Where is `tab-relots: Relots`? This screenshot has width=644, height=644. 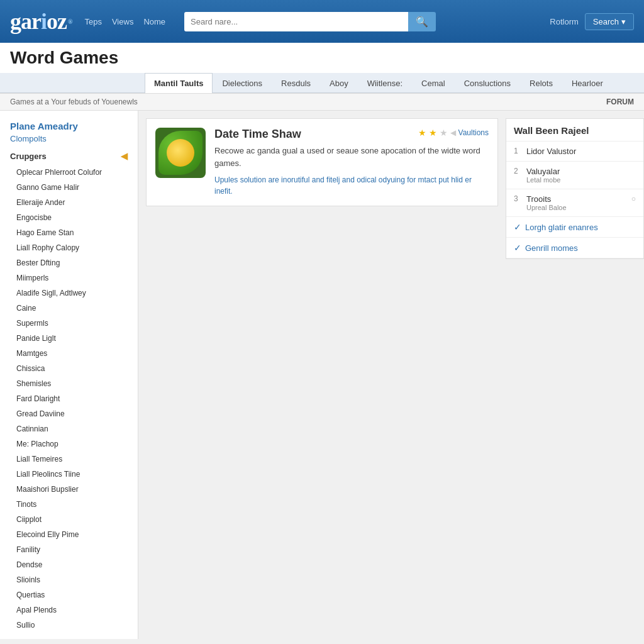 tab-relots: Relots is located at coordinates (541, 83).